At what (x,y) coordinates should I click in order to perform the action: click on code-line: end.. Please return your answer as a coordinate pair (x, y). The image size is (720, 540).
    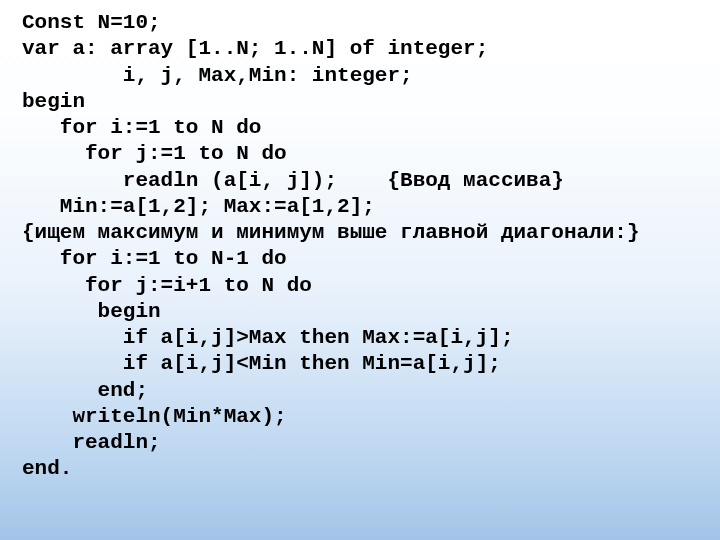
    Looking at the image, I should click on (47, 468).